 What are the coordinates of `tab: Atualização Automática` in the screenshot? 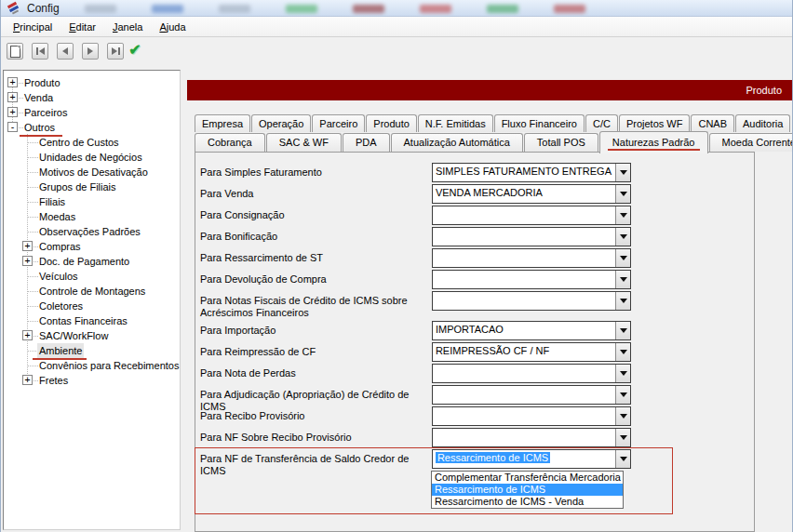 It's located at (457, 142).